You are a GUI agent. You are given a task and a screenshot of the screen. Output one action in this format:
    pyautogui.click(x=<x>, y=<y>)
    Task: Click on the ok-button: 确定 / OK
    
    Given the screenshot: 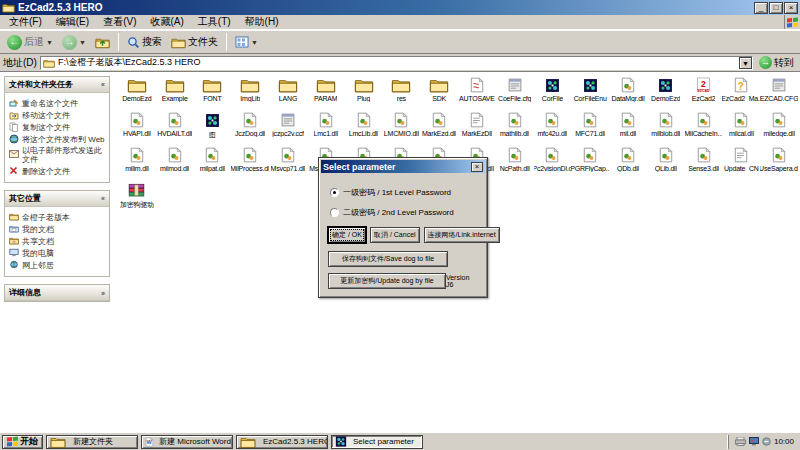 What is the action you would take?
    pyautogui.click(x=347, y=235)
    